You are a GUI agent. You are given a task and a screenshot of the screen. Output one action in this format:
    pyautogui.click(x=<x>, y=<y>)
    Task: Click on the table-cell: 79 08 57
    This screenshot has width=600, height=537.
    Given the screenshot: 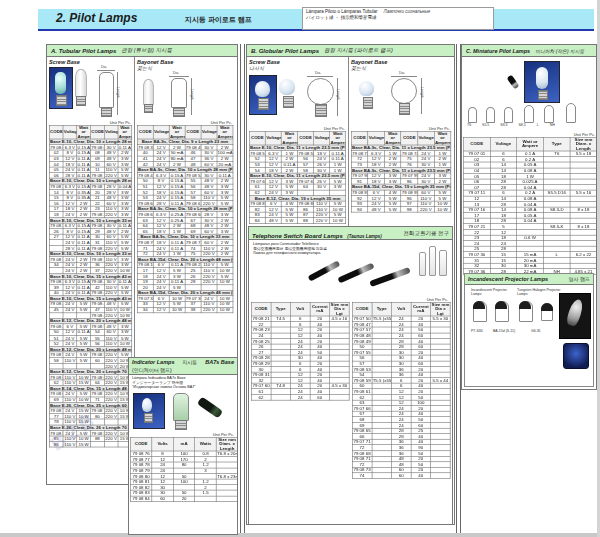 What is the action you would take?
    pyautogui.click(x=56, y=355)
    